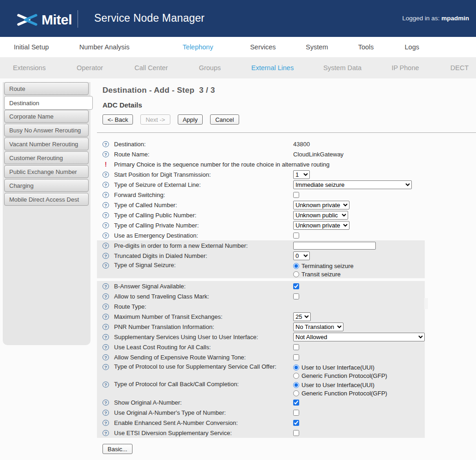 The height and width of the screenshot is (460, 476). What do you see at coordinates (261, 357) in the screenshot?
I see `form-row-allow-sending-of-expensive-route-warning: ?Allow Sending of Expensive Route Warnin…` at bounding box center [261, 357].